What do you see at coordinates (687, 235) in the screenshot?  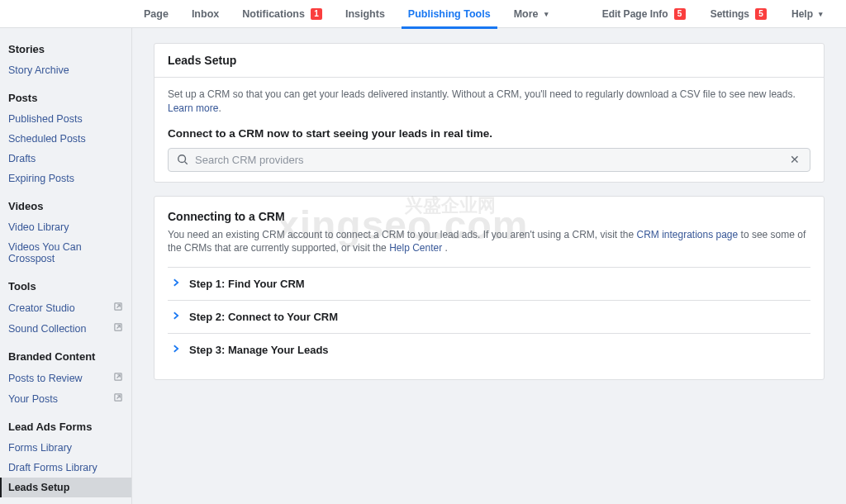 I see `crm-integrations-link: CRM integrations page` at bounding box center [687, 235].